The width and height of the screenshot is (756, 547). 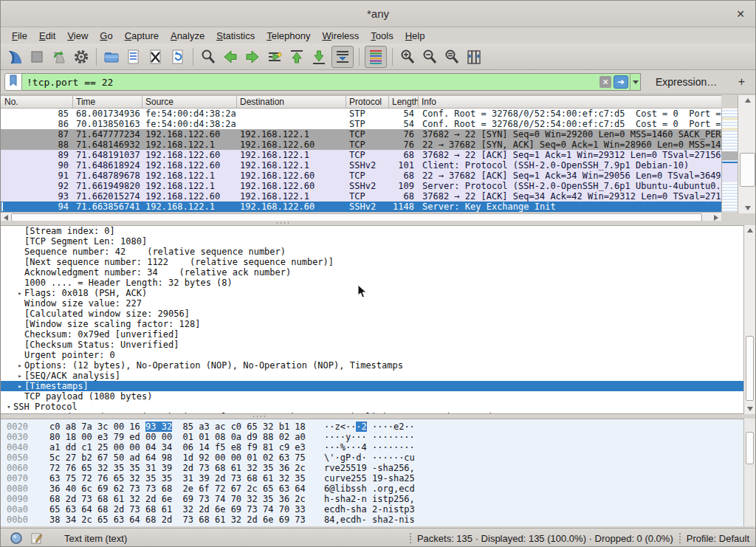 What do you see at coordinates (378, 283) in the screenshot?
I see `detail-line: 1000 .... = Header Length: 32 bytes (8)` at bounding box center [378, 283].